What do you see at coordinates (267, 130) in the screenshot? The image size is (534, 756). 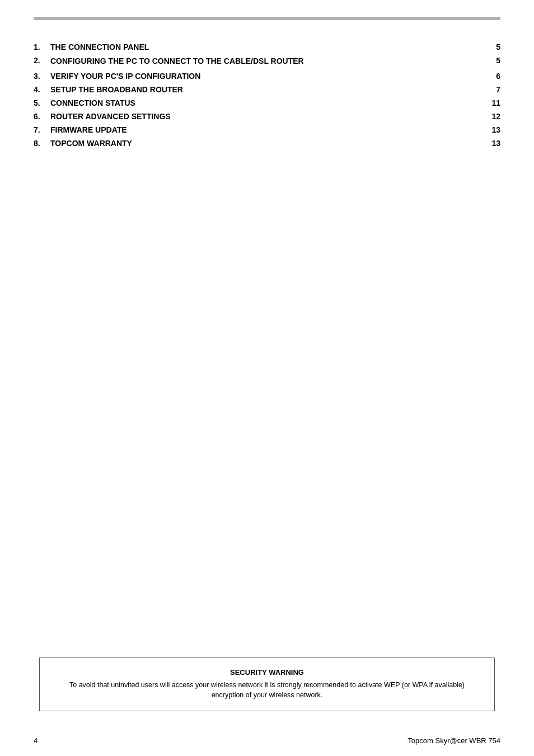 I see `toc-item-7: 7. FIRMWARE UPDATE 13` at bounding box center [267, 130].